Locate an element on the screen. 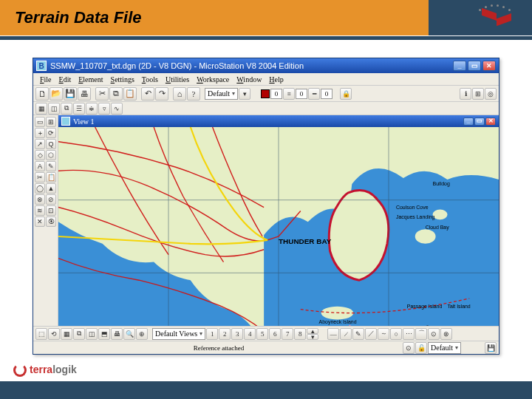 The height and width of the screenshot is (399, 532). view-3-button: 3 is located at coordinates (237, 334).